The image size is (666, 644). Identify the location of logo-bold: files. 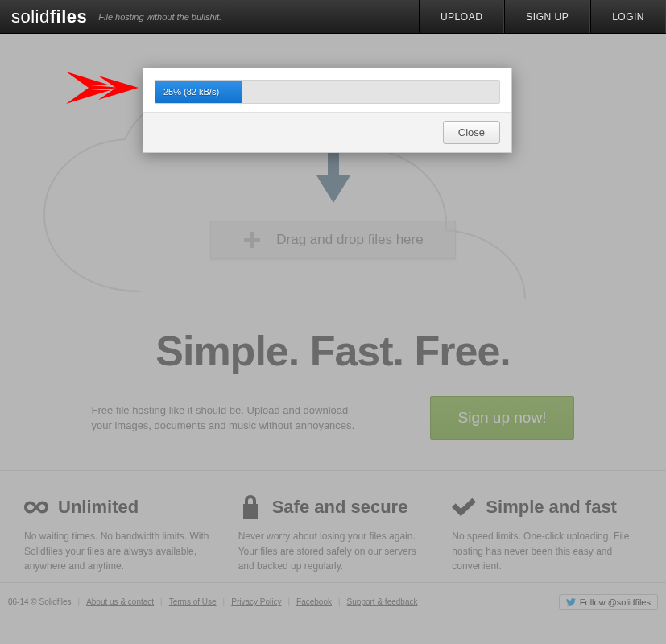
(69, 16).